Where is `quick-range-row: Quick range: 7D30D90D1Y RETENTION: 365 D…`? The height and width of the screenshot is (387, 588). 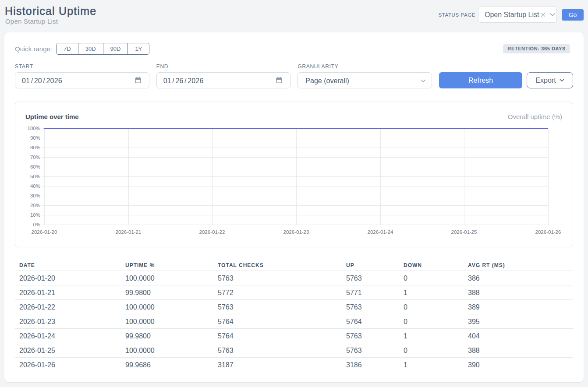
quick-range-row: Quick range: 7D30D90D1Y RETENTION: 365 D… is located at coordinates (294, 49).